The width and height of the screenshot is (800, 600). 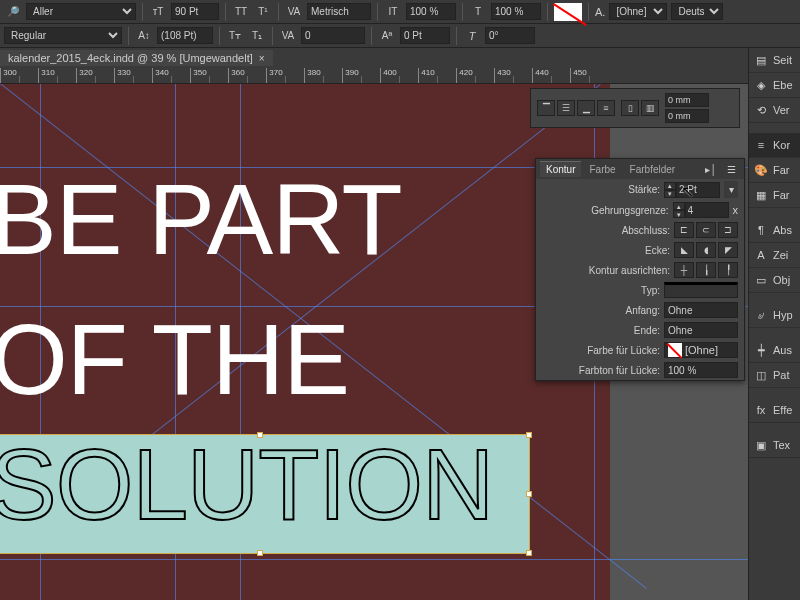 What do you see at coordinates (263, 12) in the screenshot?
I see `superscript-icon: T¹` at bounding box center [263, 12].